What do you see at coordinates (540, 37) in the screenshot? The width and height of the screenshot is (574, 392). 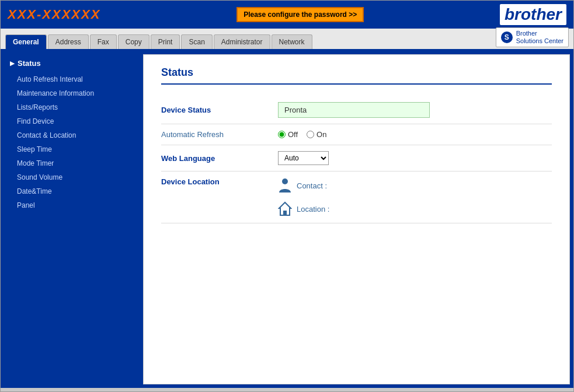 I see `solutions-center-label: BrotherSolutions Center` at bounding box center [540, 37].